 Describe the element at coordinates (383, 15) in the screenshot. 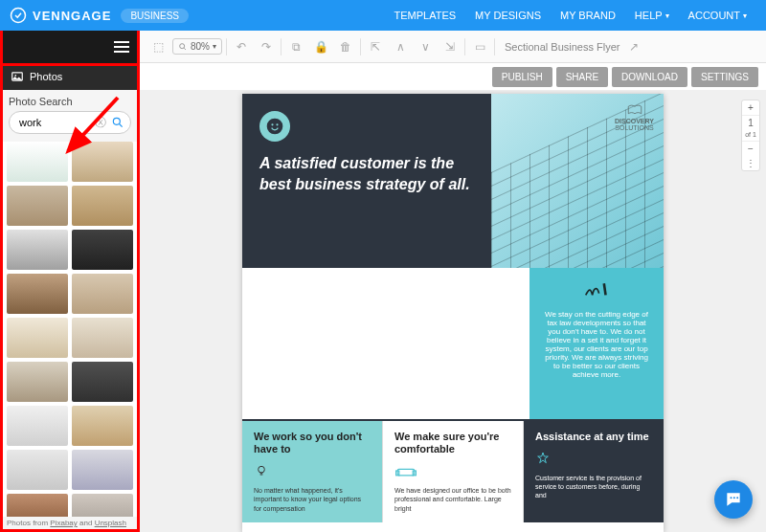

I see `top-nav: VENNGAGE BUSINESS TEMPLATES MY DESIGNS M…` at that location.